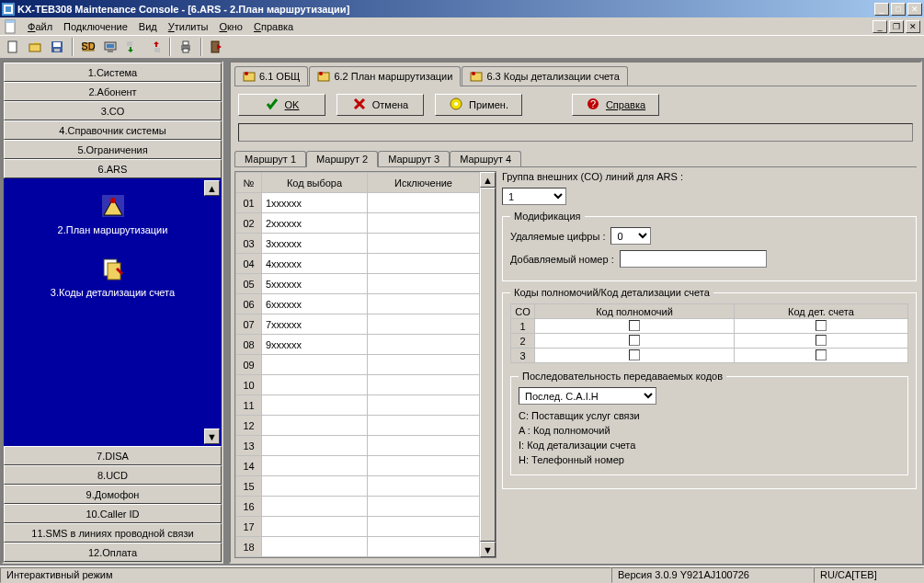 The image size is (924, 583). Describe the element at coordinates (110, 47) in the screenshot. I see `tool-connect-pc-icon` at that location.